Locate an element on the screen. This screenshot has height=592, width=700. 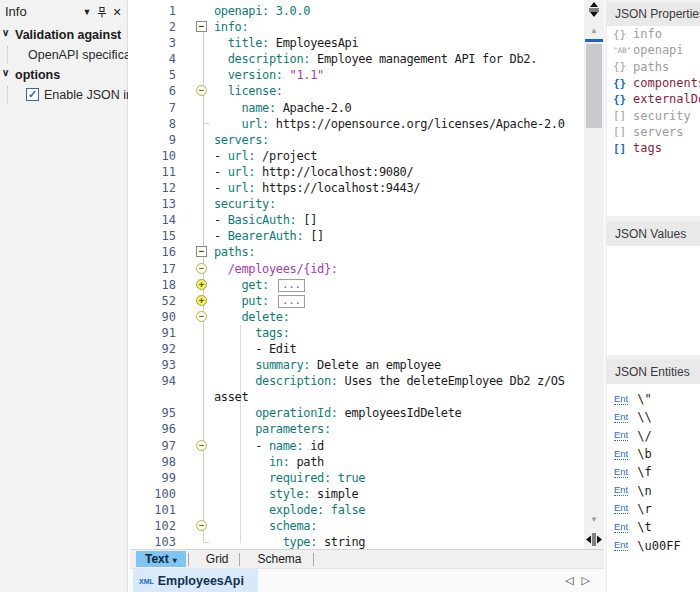
tab-scroll-arrows: ◁▷ is located at coordinates (582, 580).